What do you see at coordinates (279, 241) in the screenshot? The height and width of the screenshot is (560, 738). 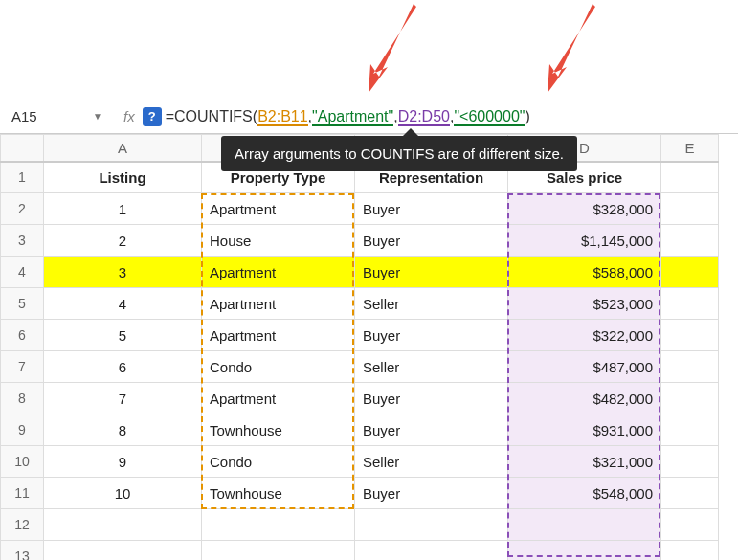 I see `cell: House` at bounding box center [279, 241].